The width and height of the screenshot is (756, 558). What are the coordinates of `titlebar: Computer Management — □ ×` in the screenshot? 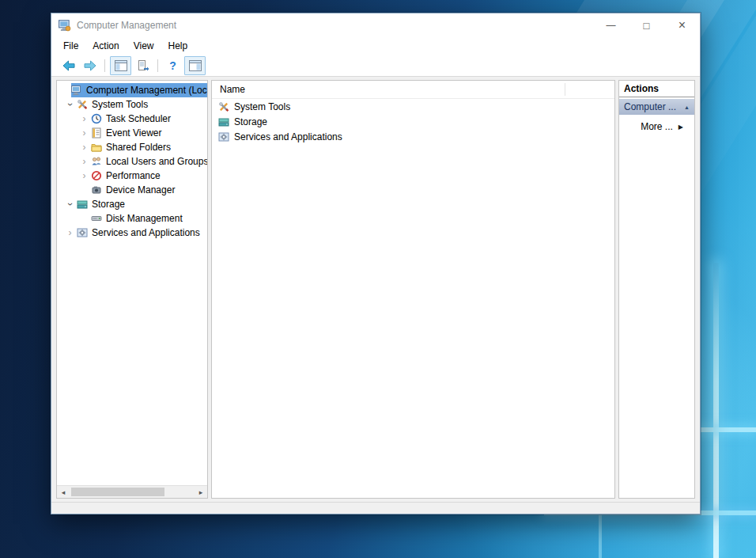 It's located at (376, 25).